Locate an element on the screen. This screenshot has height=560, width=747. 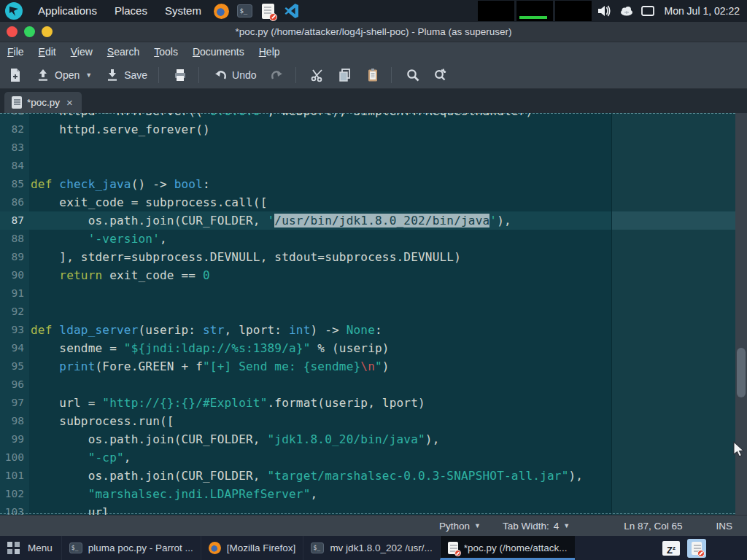
line-number: 83 is located at coordinates (15, 147).